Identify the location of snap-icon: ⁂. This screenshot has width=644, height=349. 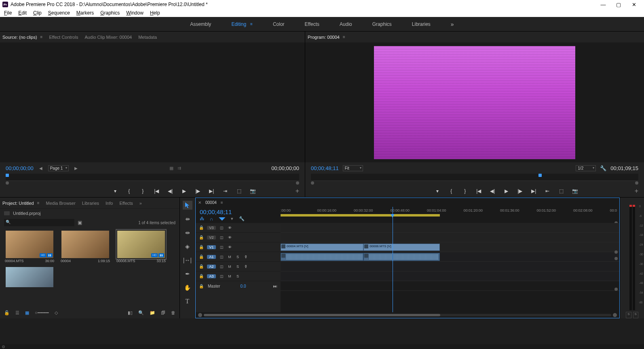
(202, 219).